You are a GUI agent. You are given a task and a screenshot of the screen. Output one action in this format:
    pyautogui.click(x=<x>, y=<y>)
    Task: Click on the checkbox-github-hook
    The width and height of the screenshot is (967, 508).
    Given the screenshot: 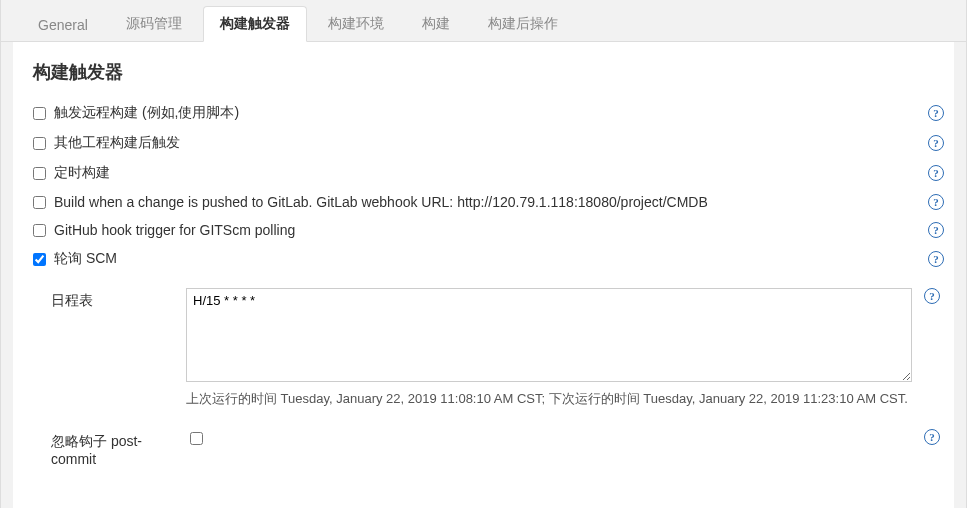 What is the action you would take?
    pyautogui.click(x=40, y=230)
    